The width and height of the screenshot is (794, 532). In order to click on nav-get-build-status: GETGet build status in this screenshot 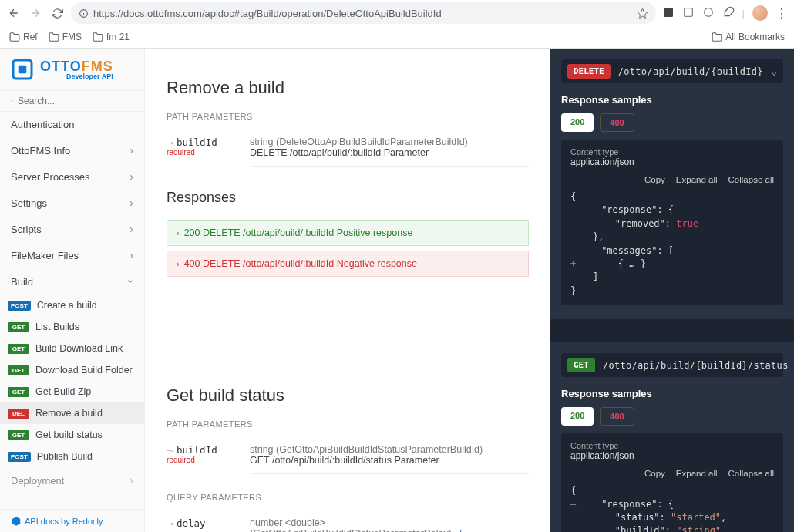, I will do `click(72, 435)`.